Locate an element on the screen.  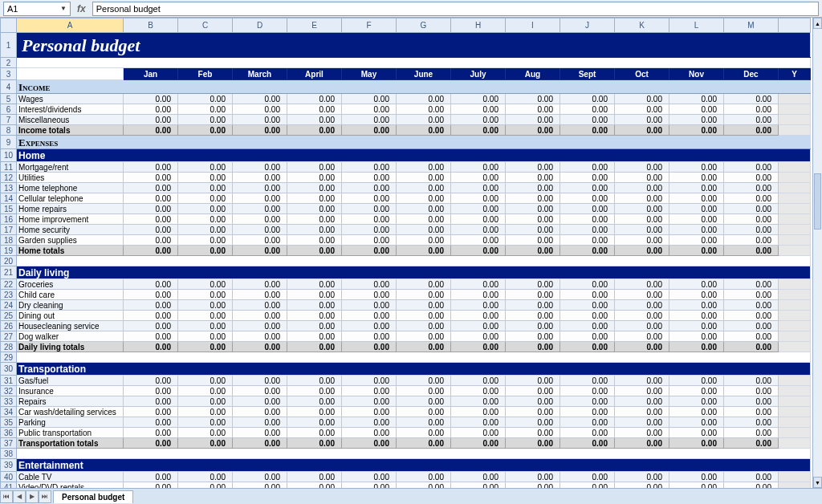
column-header: B is located at coordinates (151, 26).